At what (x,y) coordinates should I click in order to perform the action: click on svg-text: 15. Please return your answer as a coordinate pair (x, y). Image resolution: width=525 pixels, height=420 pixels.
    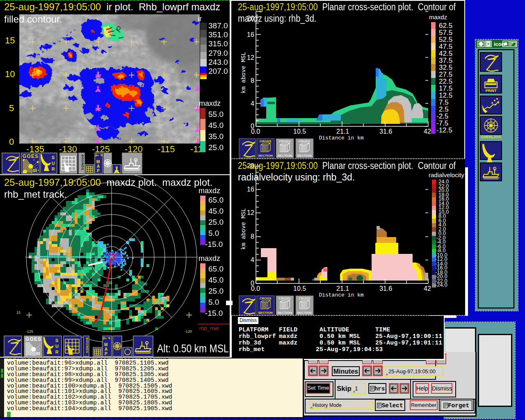
    Looking at the image, I should click on (18, 313).